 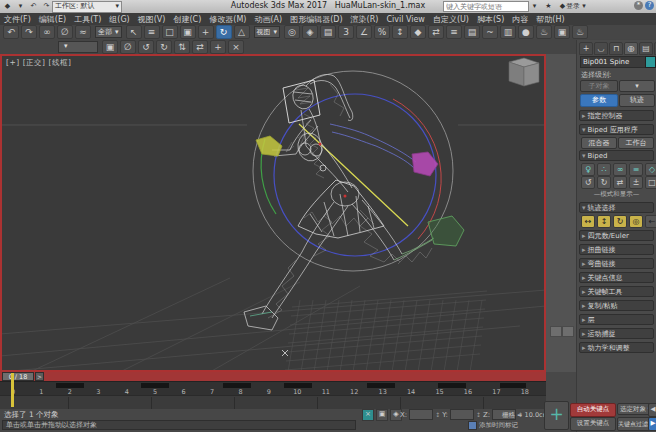 I want to click on tab-create: +, so click(x=586, y=48).